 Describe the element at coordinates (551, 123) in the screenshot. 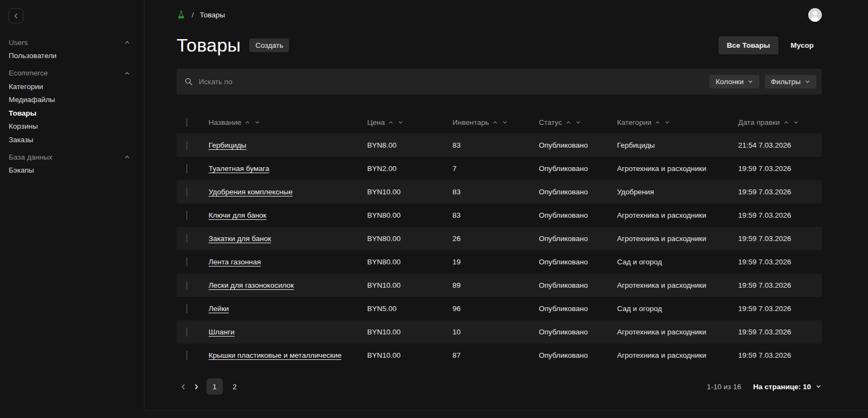

I see `column-header-status: Статус` at that location.